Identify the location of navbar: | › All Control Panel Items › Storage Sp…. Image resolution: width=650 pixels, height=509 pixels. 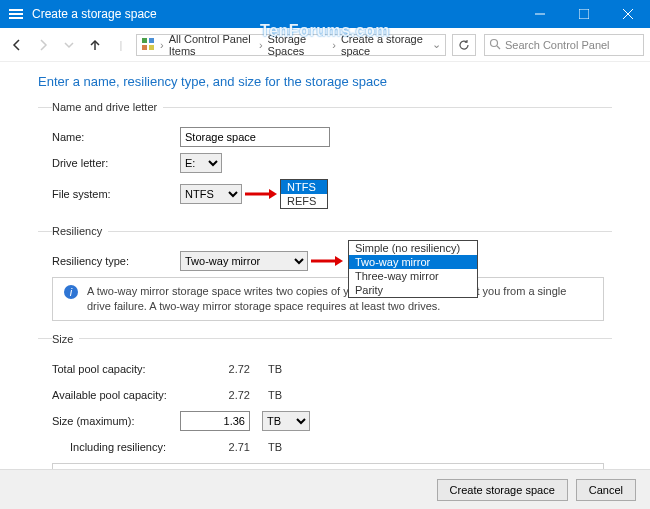
(325, 45).